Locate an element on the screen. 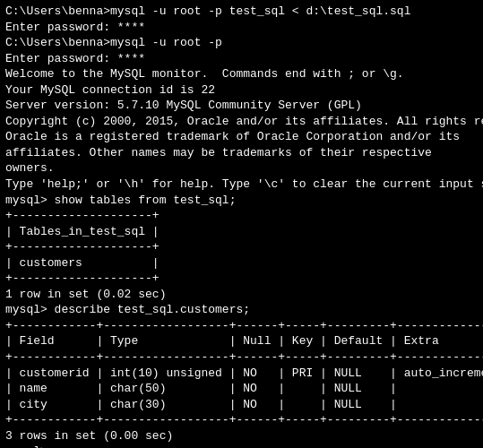 The image size is (483, 448). terminal-line-23: 1 row in set (0.02 sec) is located at coordinates (242, 295).